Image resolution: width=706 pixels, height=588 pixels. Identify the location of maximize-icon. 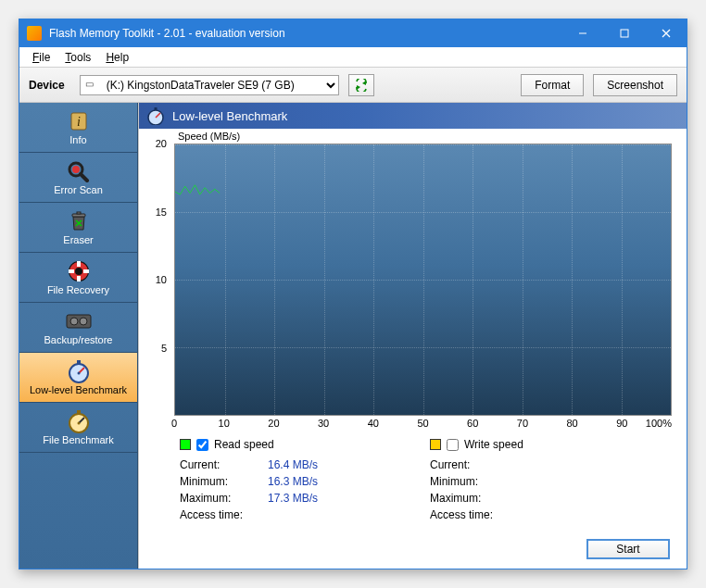
(624, 33).